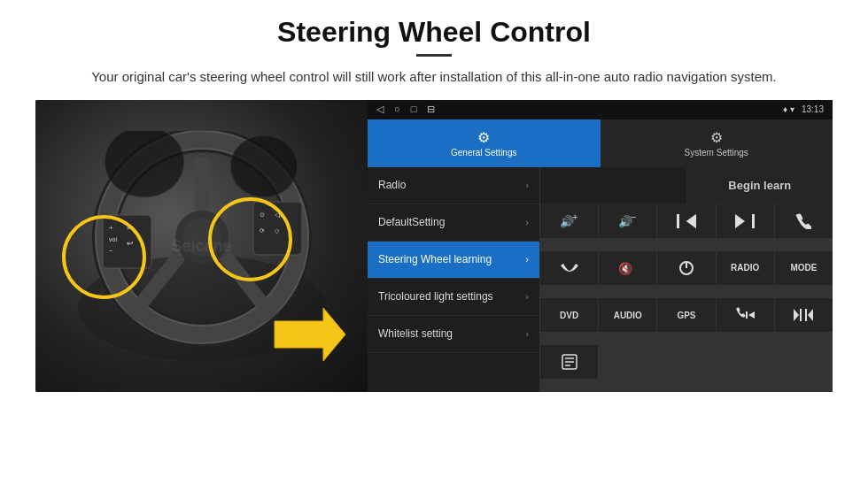 The image size is (868, 484). What do you see at coordinates (453, 186) in the screenshot?
I see `menu-item-radio: Radio ›` at bounding box center [453, 186].